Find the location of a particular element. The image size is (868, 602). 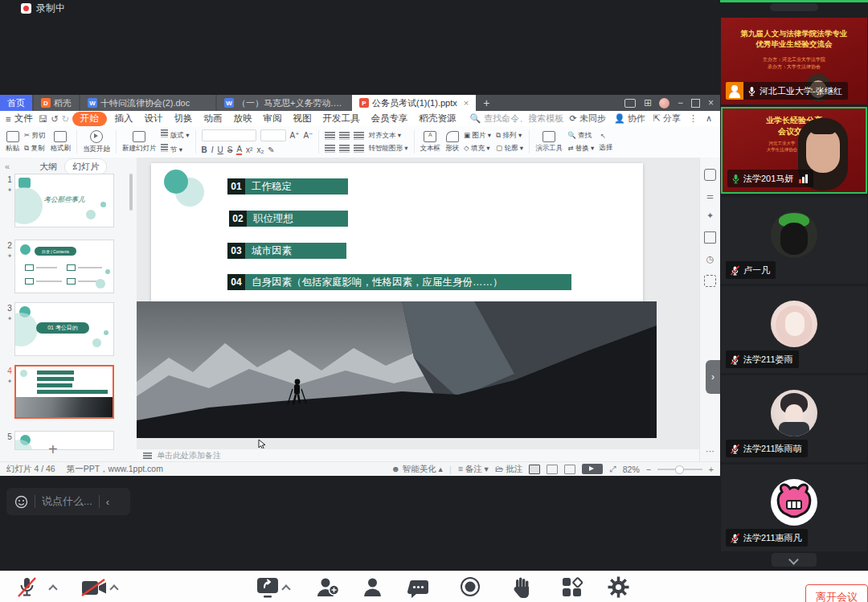

normal-view-icon is located at coordinates (534, 469).